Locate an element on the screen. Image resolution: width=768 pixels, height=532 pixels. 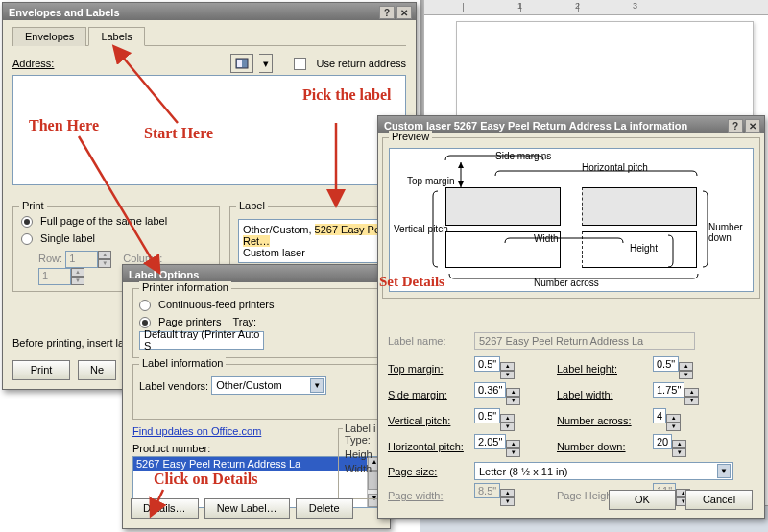
top-margin-input: 0.5" is located at coordinates (488, 364).